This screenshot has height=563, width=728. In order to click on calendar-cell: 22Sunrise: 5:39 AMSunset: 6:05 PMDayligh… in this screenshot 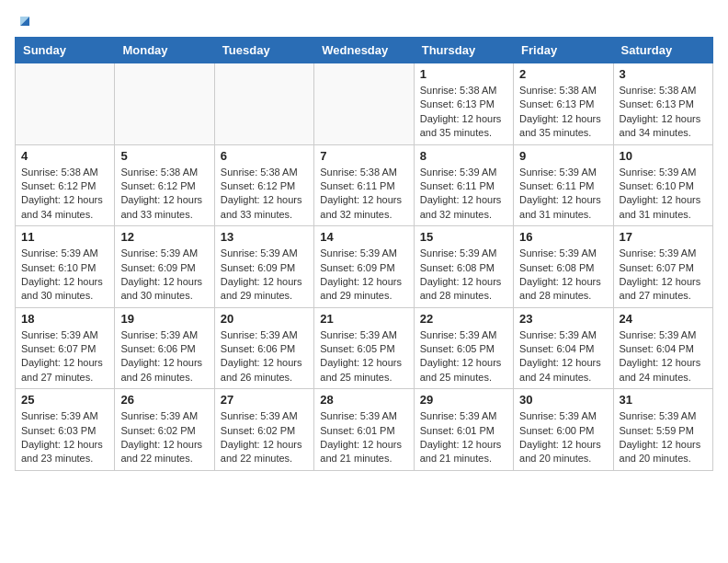, I will do `click(463, 348)`.